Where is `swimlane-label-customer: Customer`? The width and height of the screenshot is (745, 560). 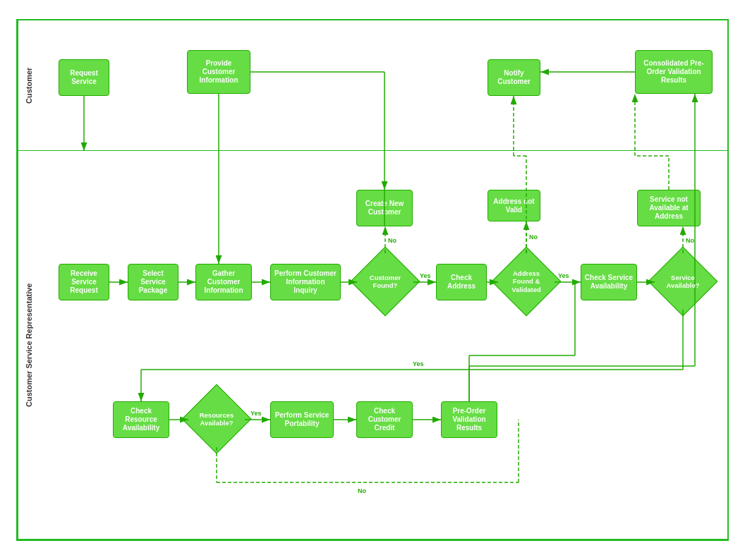 swimlane-label-customer: Customer is located at coordinates (28, 85).